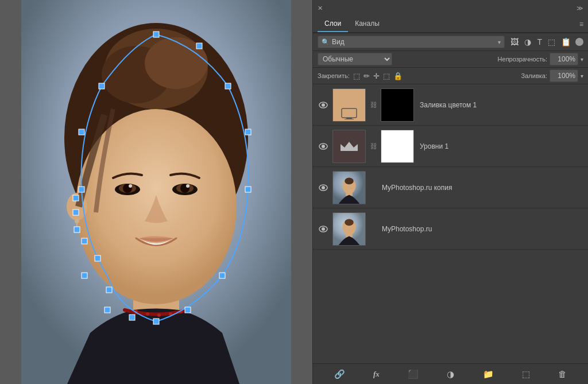  I want to click on lock-row: Закрепить: ⬚ ✏ ✛ ⬚ 🔒 Заливка: ▾, so click(450, 76).